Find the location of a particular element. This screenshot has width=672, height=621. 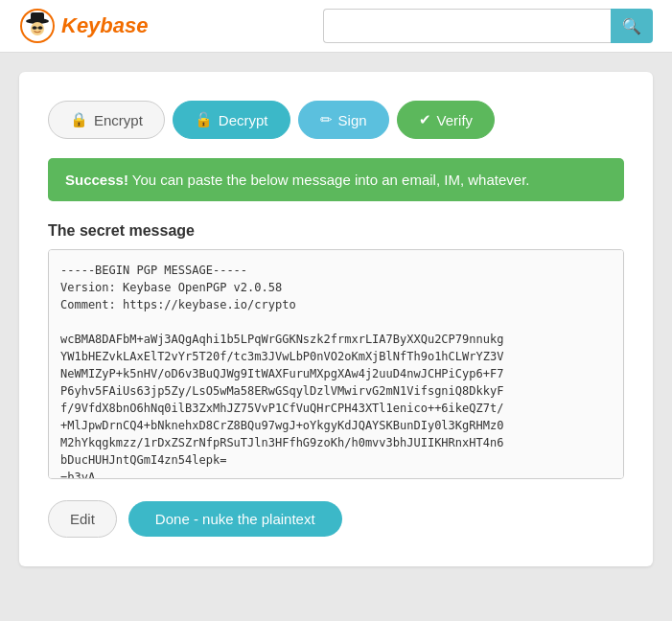

top-bar: Keybase 🔍 is located at coordinates (336, 27).